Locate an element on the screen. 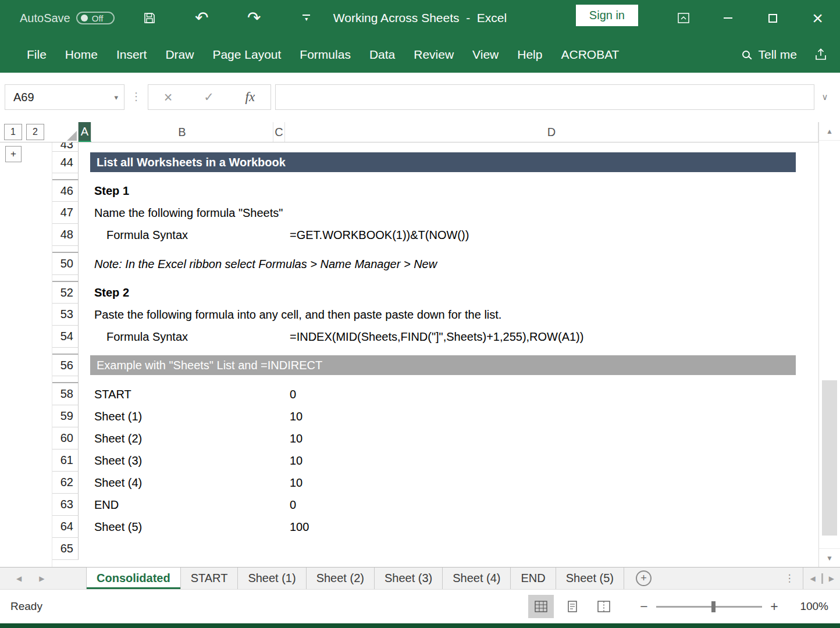  autosave-pill: Off is located at coordinates (95, 18).